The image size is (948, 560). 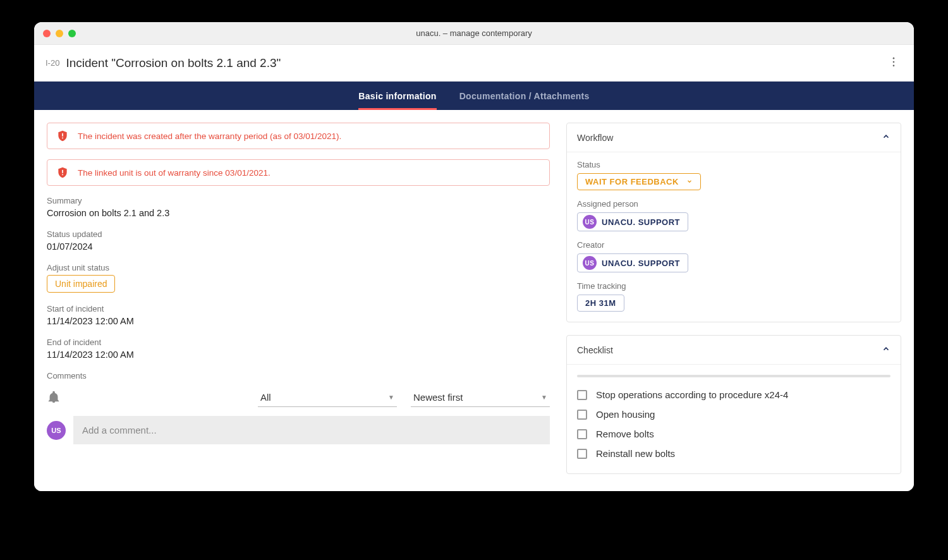 What do you see at coordinates (298, 398) in the screenshot?
I see `comment-controls: All ▼ Newest first ▼` at bounding box center [298, 398].